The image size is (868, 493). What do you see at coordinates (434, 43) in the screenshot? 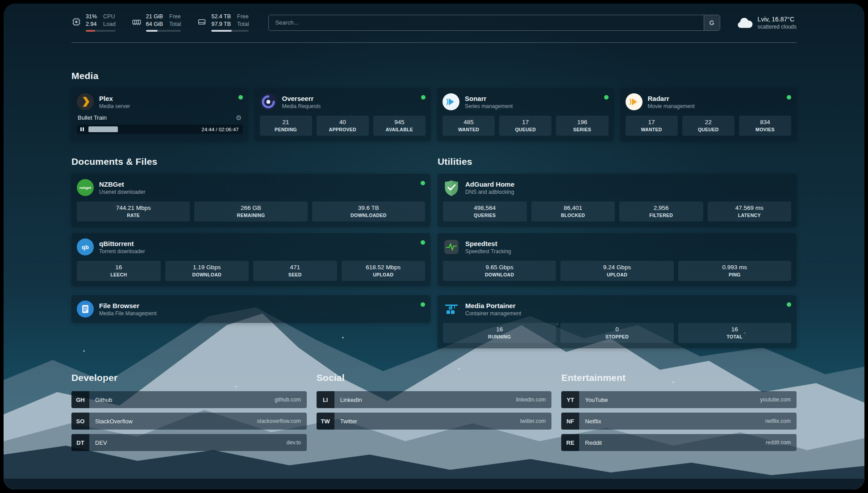
I see `topbar-separator` at bounding box center [434, 43].